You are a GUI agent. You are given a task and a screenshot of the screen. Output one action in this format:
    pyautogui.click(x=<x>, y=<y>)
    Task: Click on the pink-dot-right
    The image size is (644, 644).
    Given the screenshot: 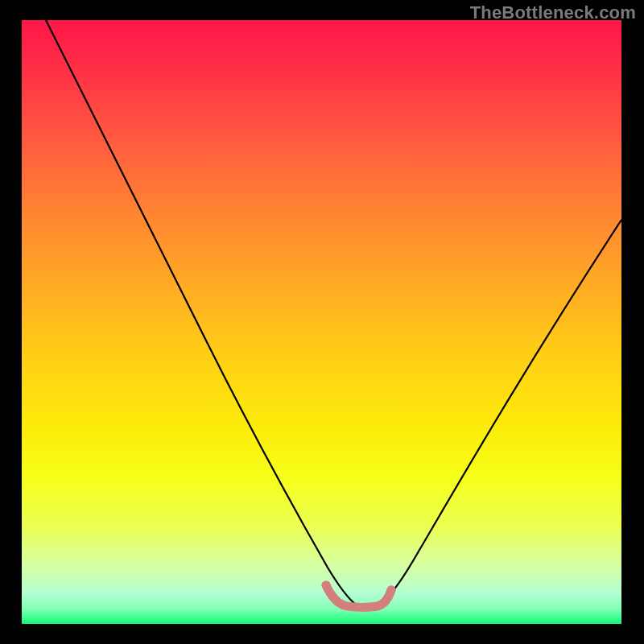 What is the action you would take?
    pyautogui.click(x=391, y=591)
    